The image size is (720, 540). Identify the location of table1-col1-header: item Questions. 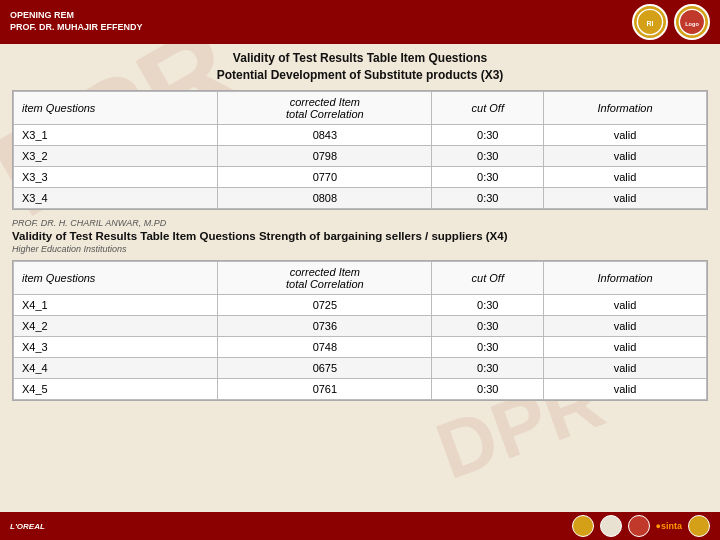
(116, 108).